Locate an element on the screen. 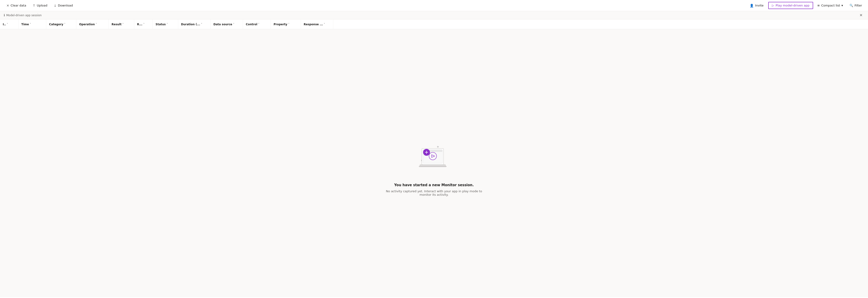 The width and height of the screenshot is (868, 298). column-headers: I.. ˅ Time ˅ Category ˅ Operation ˅ Resu… is located at coordinates (434, 24).